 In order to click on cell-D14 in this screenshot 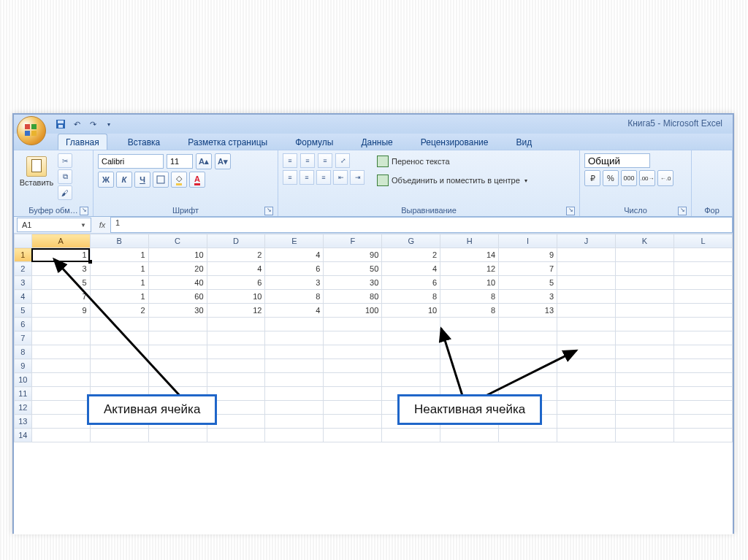, I will do `click(236, 435)`.